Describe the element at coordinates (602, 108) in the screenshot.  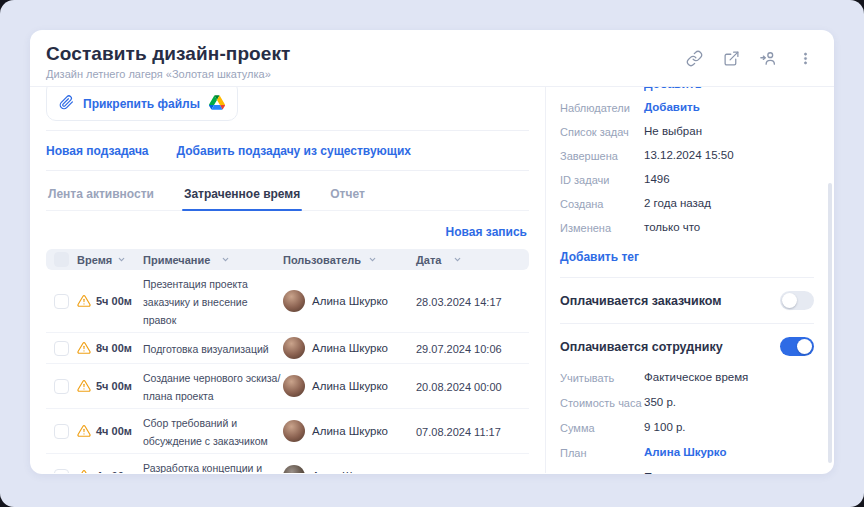
I see `field-label: Наблюдатели` at that location.